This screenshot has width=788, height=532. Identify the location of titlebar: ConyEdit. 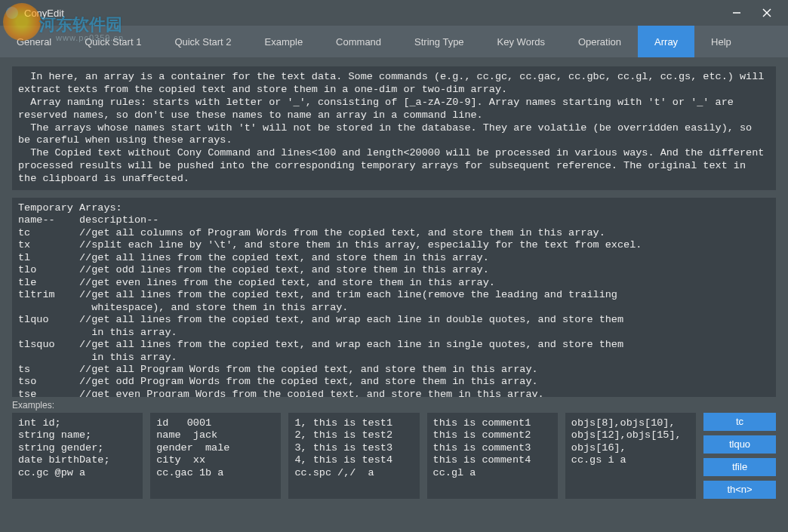
(394, 13).